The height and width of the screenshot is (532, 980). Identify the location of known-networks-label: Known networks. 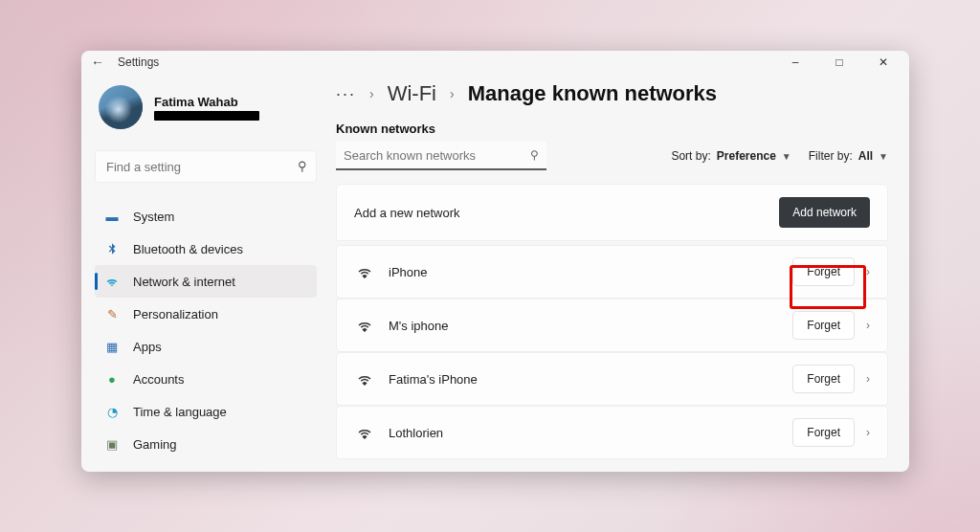
(612, 128).